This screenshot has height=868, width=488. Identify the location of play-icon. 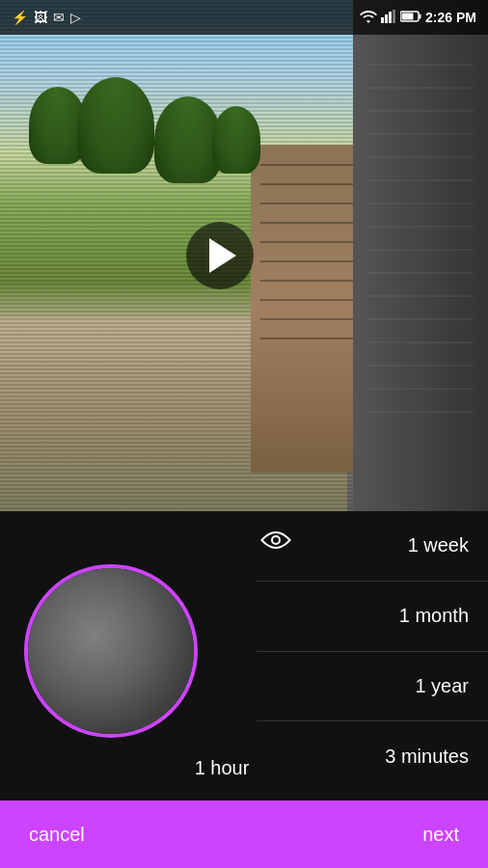
(223, 256).